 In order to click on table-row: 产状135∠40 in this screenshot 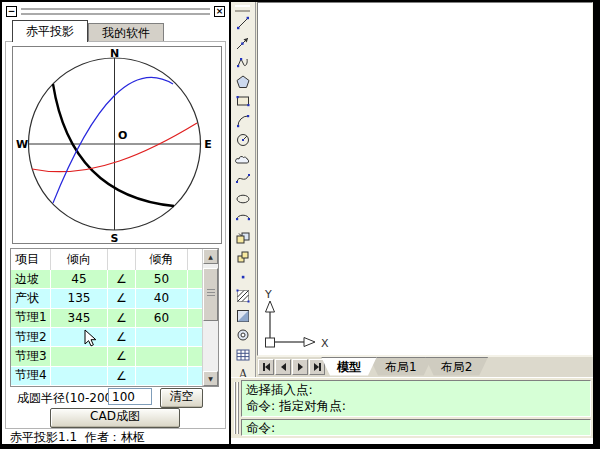, I will do `click(106, 298)`.